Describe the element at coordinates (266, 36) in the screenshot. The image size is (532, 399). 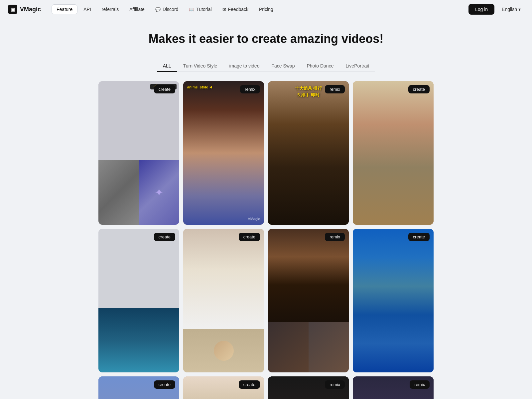
I see `hero-section: Makes it easier to create amazing videos…` at that location.